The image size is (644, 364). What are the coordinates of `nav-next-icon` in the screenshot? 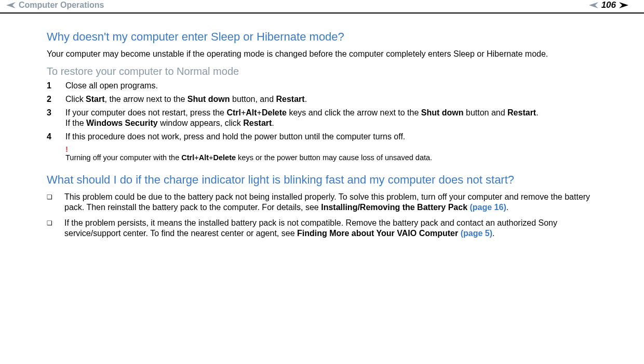 It's located at (624, 5).